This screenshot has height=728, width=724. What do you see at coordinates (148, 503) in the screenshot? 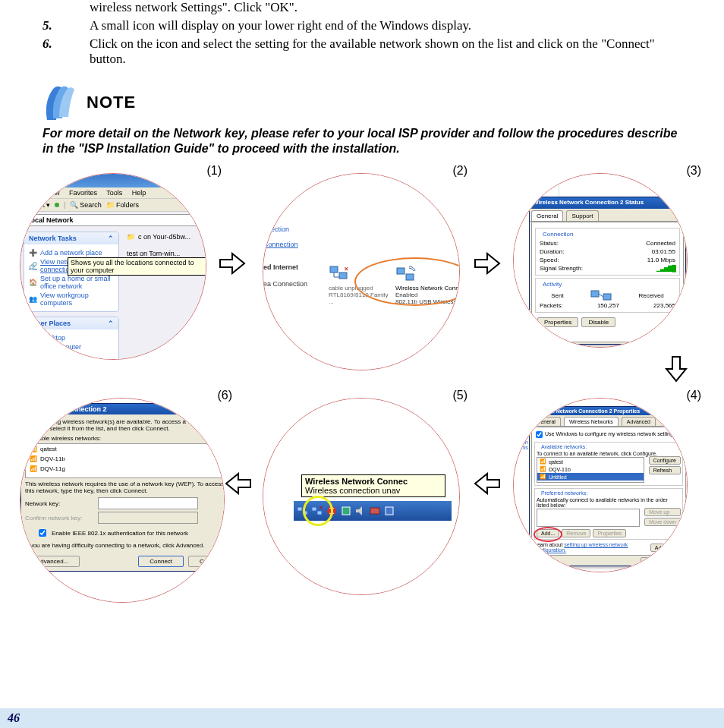
I see `network-key-input` at bounding box center [148, 503].